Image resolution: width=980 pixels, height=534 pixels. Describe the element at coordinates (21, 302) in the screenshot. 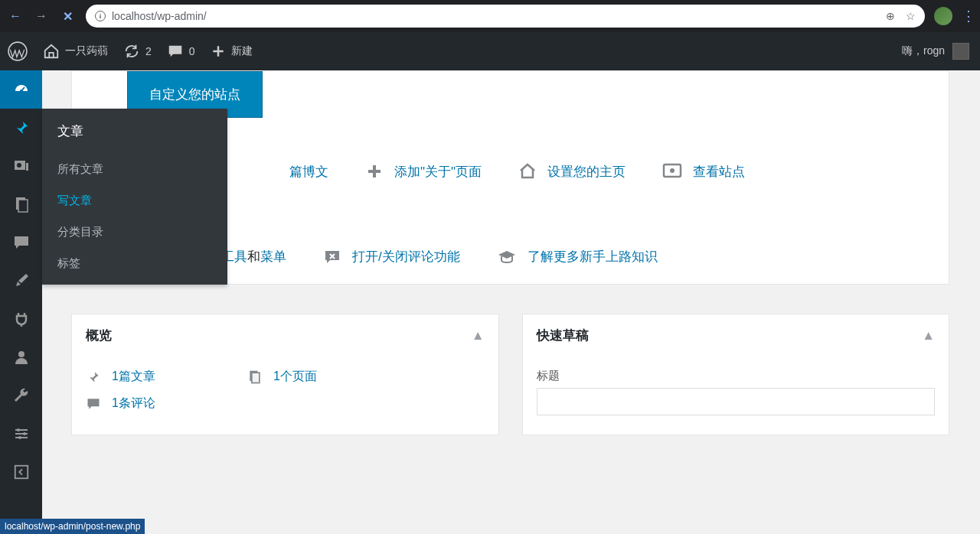

I see `admin-sidebar: 文章 所有文章 写文章 分类目录 标签` at that location.